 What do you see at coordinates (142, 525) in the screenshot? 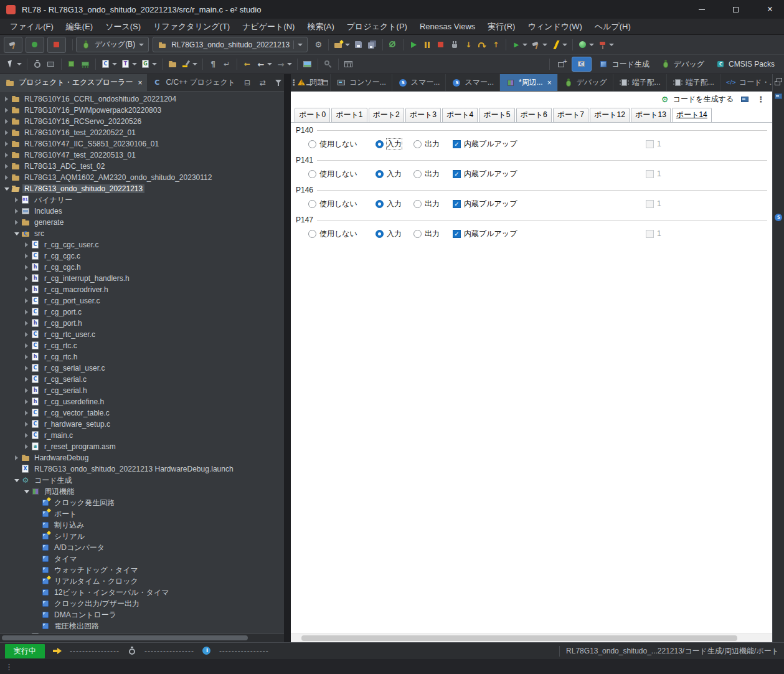
I see `tree-item: 割り込み` at bounding box center [142, 525].